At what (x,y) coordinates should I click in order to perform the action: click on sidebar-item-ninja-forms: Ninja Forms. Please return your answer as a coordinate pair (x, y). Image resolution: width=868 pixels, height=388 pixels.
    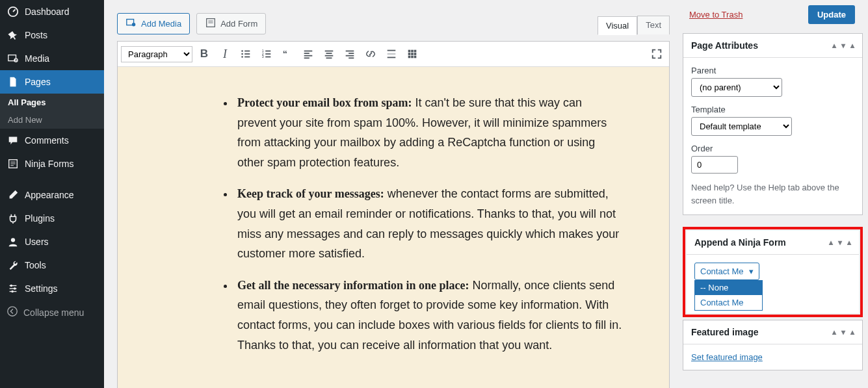
    Looking at the image, I should click on (52, 164).